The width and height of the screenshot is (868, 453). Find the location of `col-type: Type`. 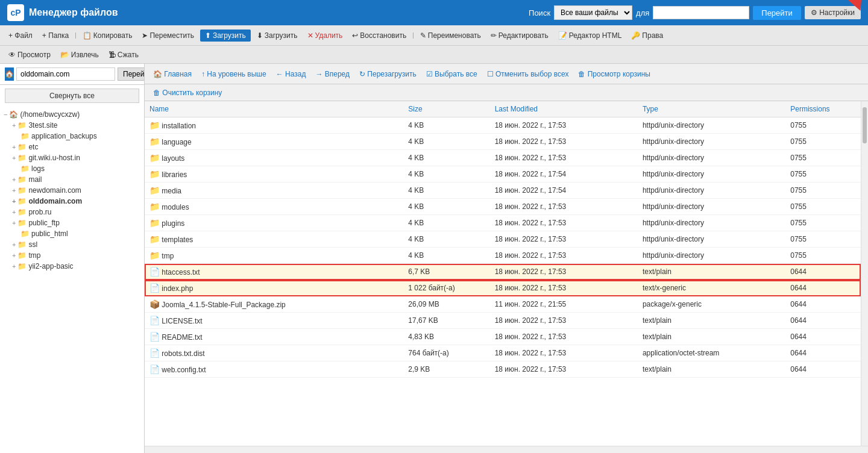

col-type: Type is located at coordinates (711, 110).